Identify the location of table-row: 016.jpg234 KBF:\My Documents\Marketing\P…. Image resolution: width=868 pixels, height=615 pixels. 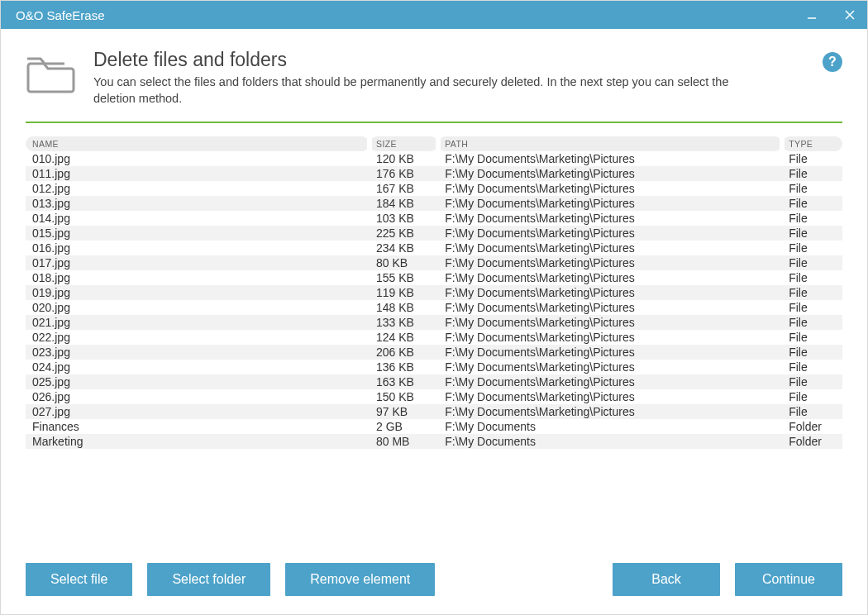
(434, 248).